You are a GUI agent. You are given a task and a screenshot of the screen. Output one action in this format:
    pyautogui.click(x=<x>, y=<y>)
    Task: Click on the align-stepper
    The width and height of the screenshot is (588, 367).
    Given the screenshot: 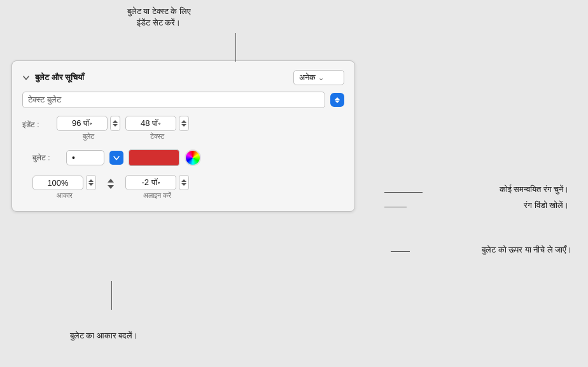 What is the action you would take?
    pyautogui.click(x=184, y=183)
    